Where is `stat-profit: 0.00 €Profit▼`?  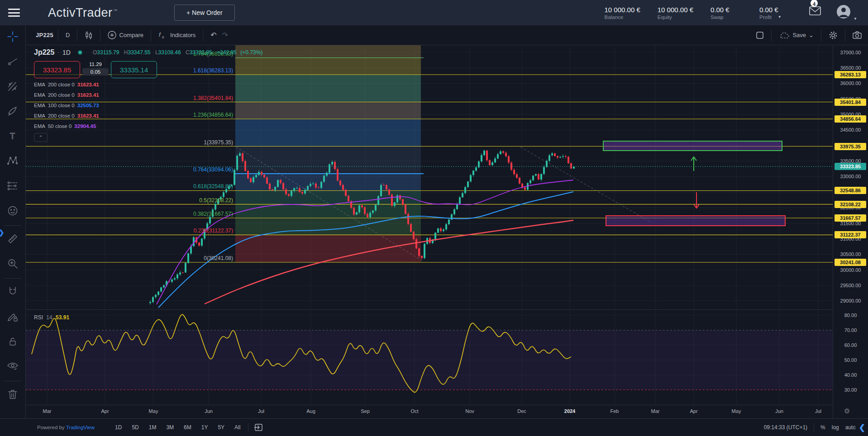 stat-profit: 0.00 €Profit▼ is located at coordinates (775, 13).